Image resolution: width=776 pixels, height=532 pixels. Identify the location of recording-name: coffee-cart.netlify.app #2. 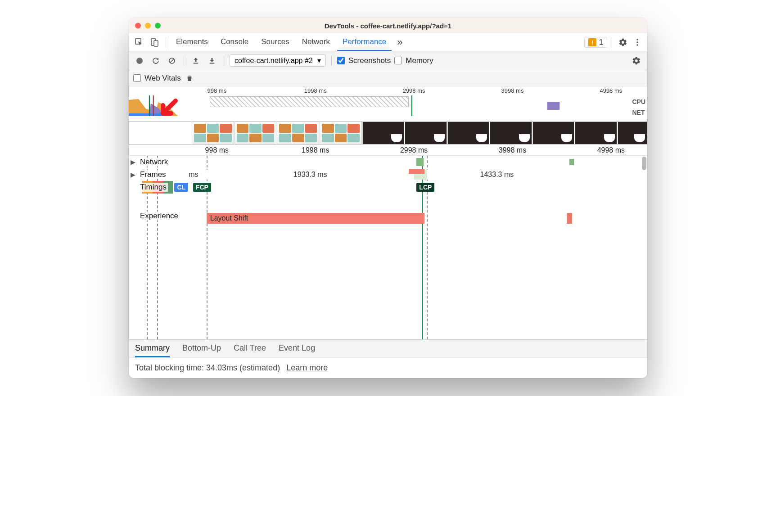
(274, 61).